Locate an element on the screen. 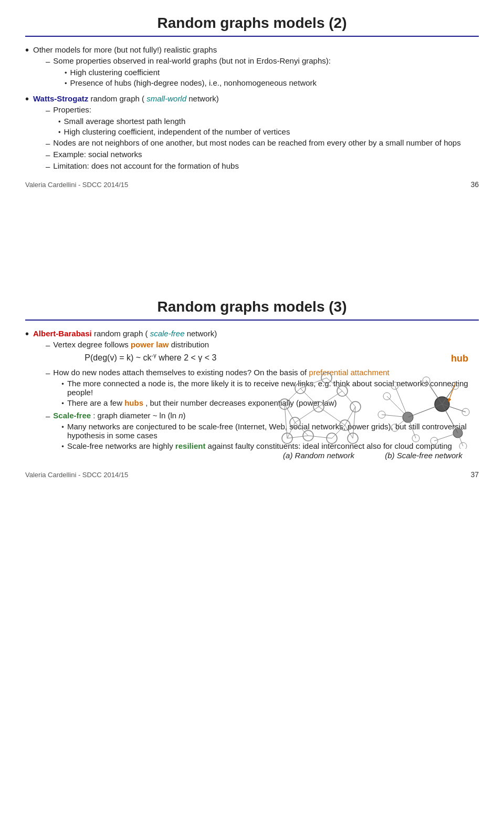  slide1-main-list: • Other models for more (but not fully!)… is located at coordinates (252, 109).